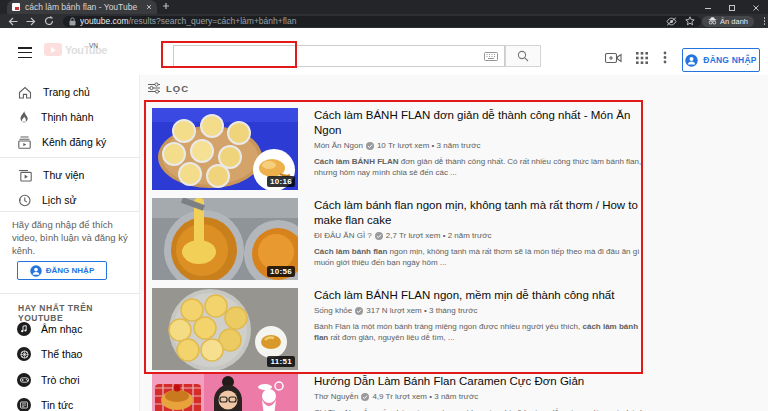  Describe the element at coordinates (483, 382) in the screenshot. I see `video-title: Hướng Dẫn Làm Bánh Flan Caramen Cực Đơn …` at that location.